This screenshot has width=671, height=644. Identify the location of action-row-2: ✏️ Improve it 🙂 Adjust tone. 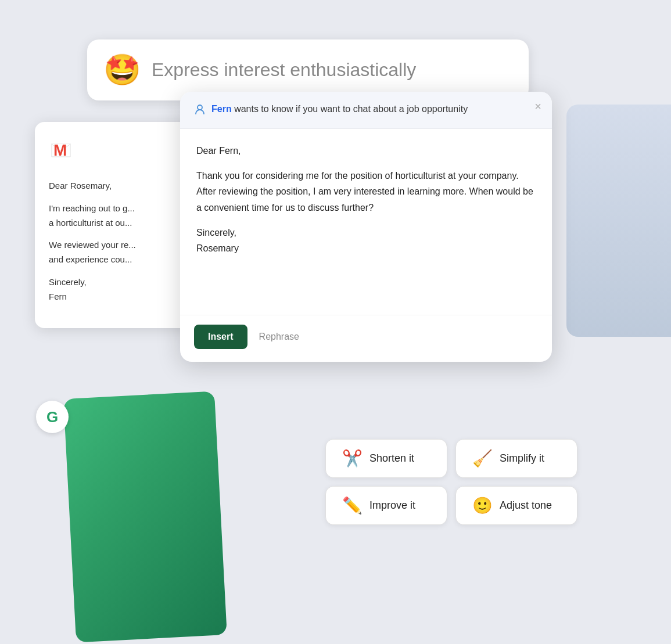
(451, 505).